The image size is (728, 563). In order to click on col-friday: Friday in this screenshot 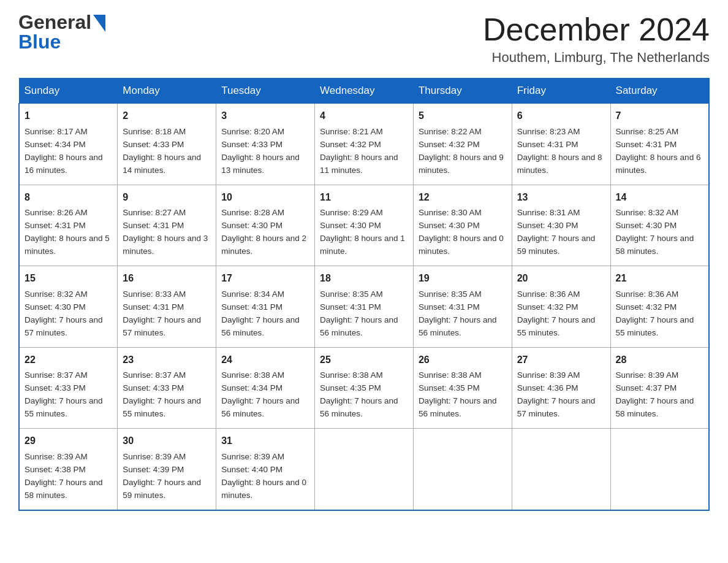, I will do `click(561, 91)`.